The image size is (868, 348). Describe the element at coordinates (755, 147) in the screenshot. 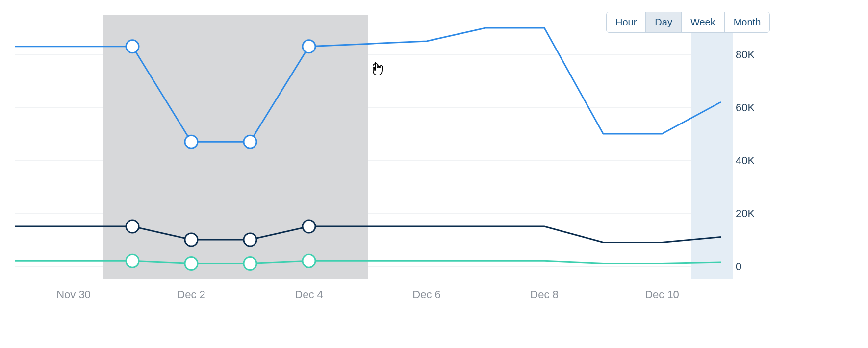

I see `y-axis-labels: 020K40K60K80K` at that location.